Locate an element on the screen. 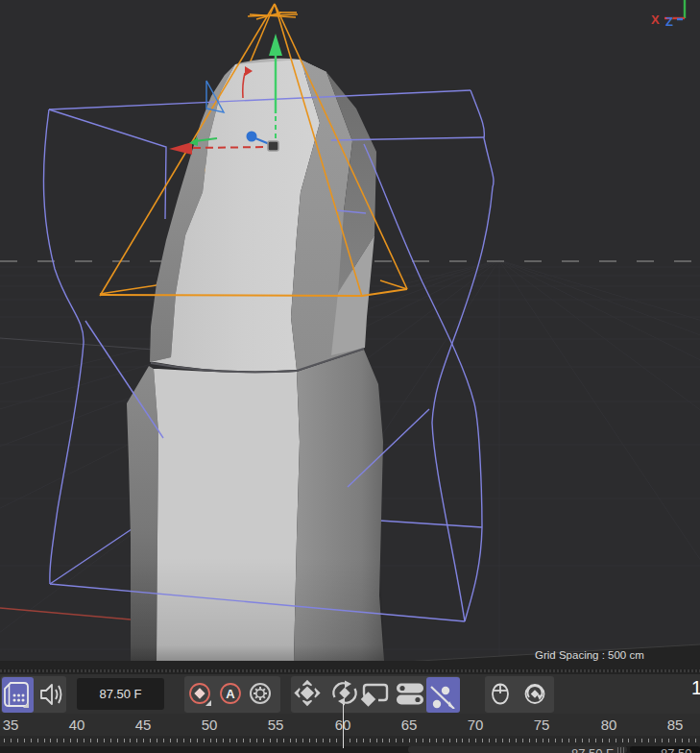  svg-text: X is located at coordinates (655, 19).